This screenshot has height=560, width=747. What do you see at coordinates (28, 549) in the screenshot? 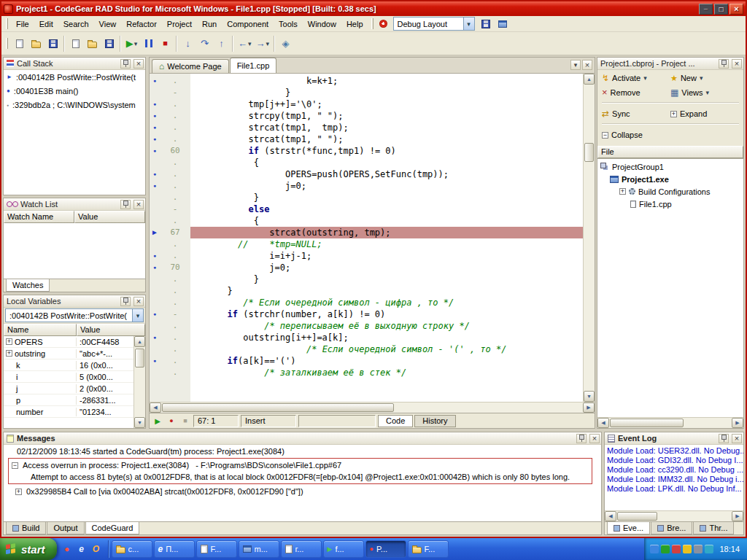
I see `start-button: start` at bounding box center [28, 549].